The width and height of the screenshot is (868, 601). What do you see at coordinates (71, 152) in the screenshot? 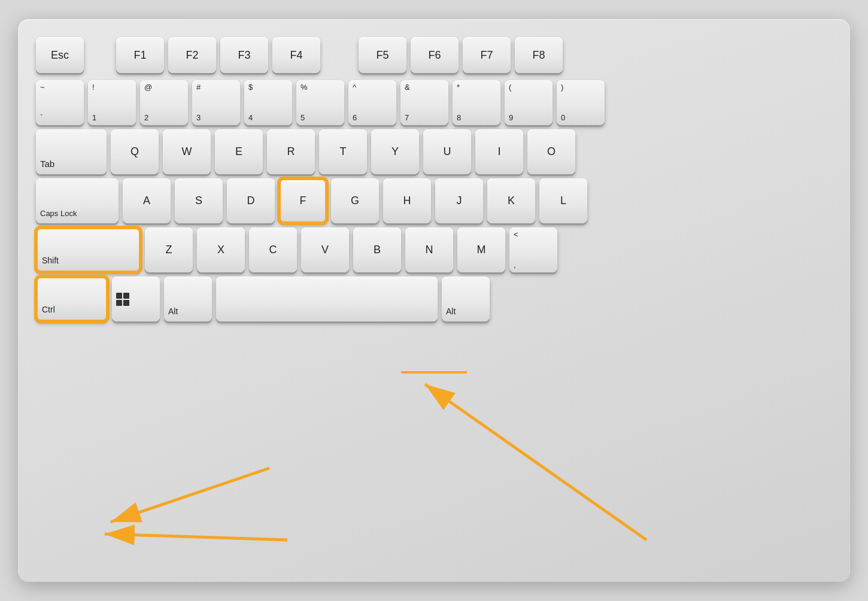
I see `key-tab: Tab` at bounding box center [71, 152].